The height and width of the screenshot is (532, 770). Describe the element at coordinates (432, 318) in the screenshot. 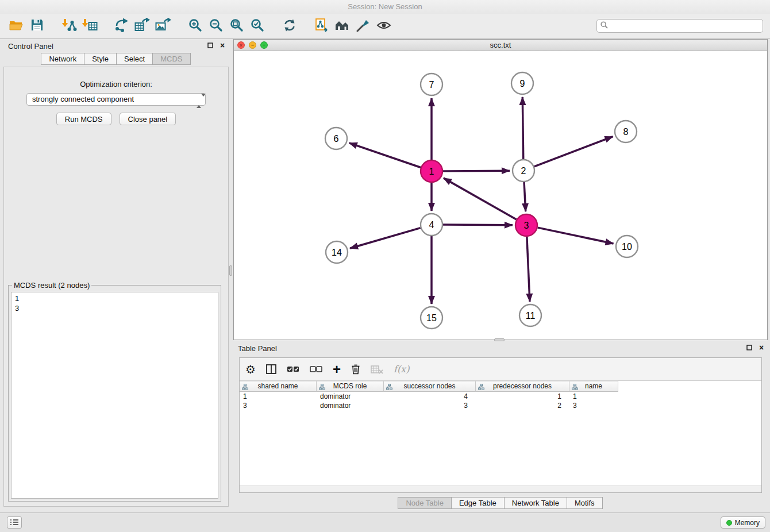

I see `graph-node-15: 15` at that location.